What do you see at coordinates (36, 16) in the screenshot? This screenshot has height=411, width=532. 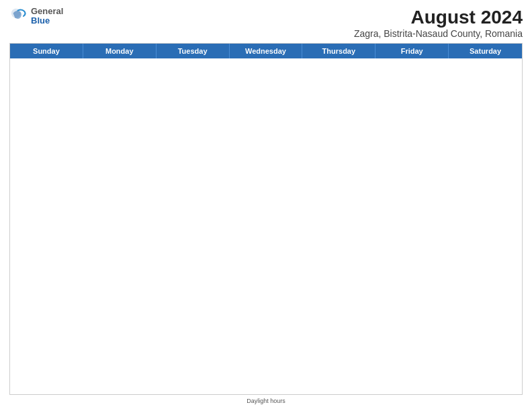 I see `logo: General Blue` at bounding box center [36, 16].